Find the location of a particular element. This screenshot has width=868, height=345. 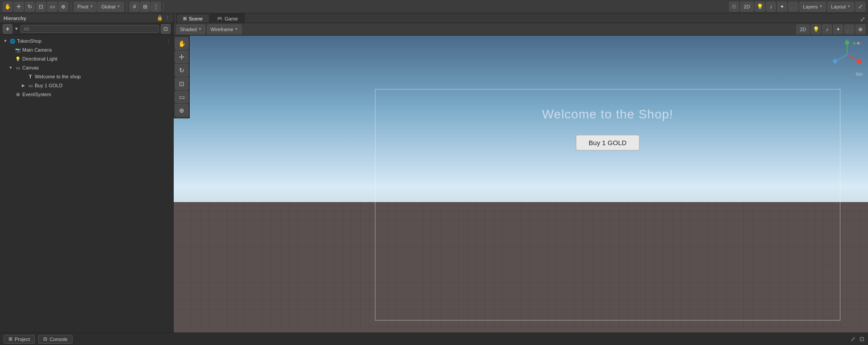

global-dropdown: Global ▼ is located at coordinates (110, 7).